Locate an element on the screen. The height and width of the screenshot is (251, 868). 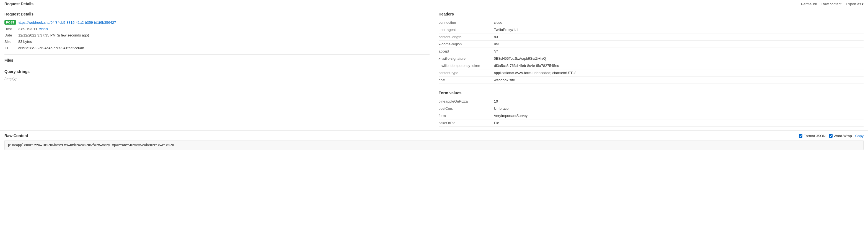
header-row: host webhook.site is located at coordinates (651, 80).